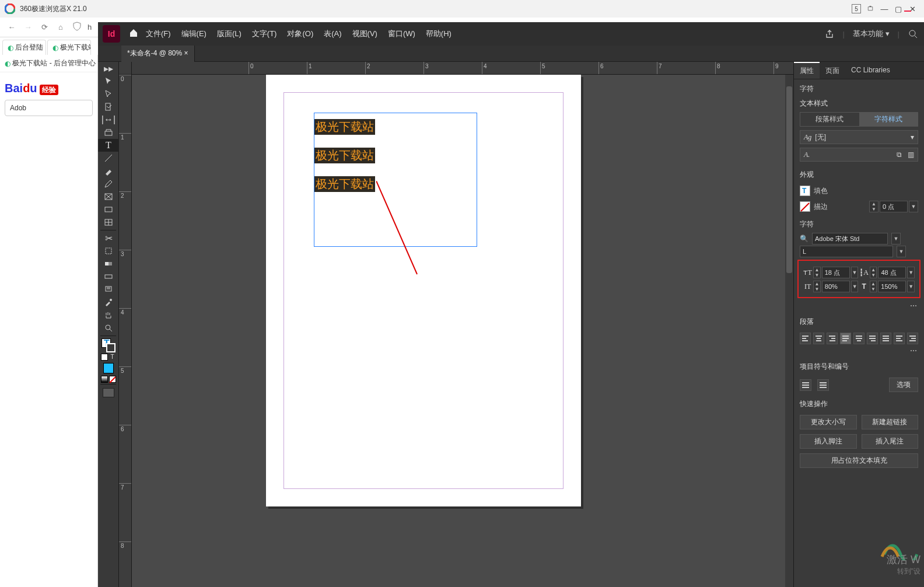 This screenshot has width=924, height=587. What do you see at coordinates (108, 289) in the screenshot?
I see `note-tool-icon` at bounding box center [108, 289].